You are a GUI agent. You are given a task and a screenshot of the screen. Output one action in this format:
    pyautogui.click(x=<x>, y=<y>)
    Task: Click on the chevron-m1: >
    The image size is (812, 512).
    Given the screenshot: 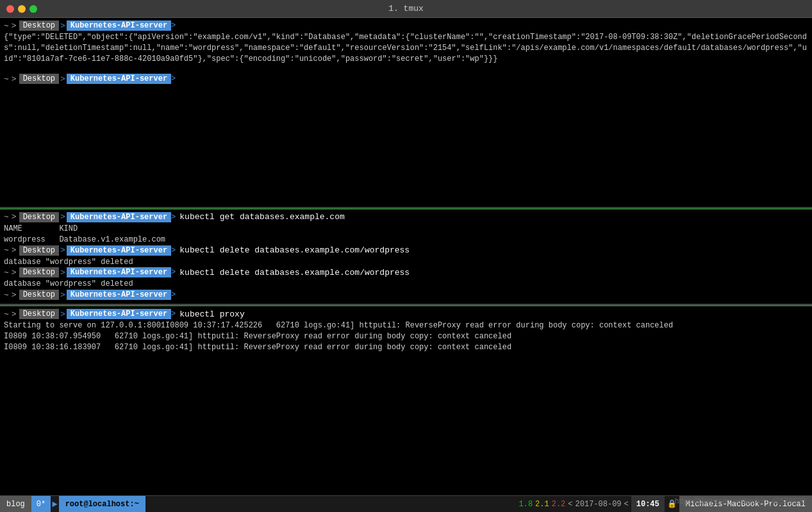 What is the action you would take?
    pyautogui.click(x=173, y=217)
    